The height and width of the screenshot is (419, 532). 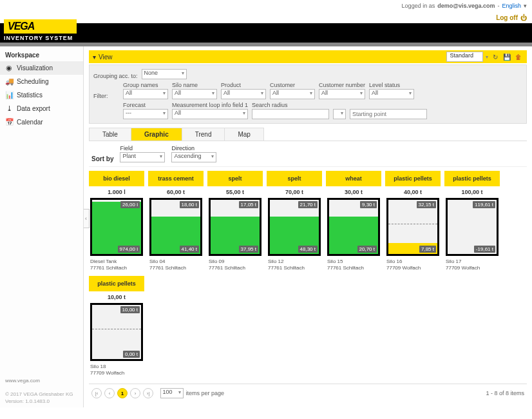 I want to click on filter-level-status: All, so click(x=392, y=94).